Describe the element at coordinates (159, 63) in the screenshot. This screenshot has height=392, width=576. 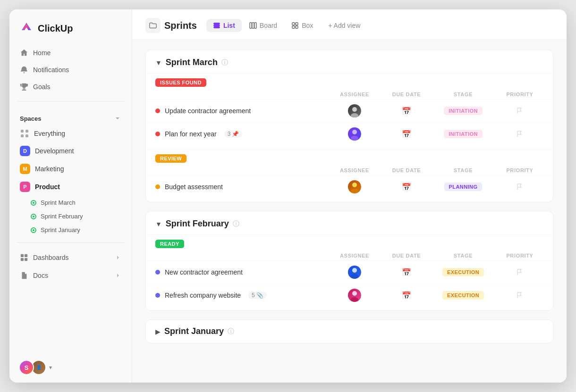
I see `sprint-march-chevron: ▼` at that location.